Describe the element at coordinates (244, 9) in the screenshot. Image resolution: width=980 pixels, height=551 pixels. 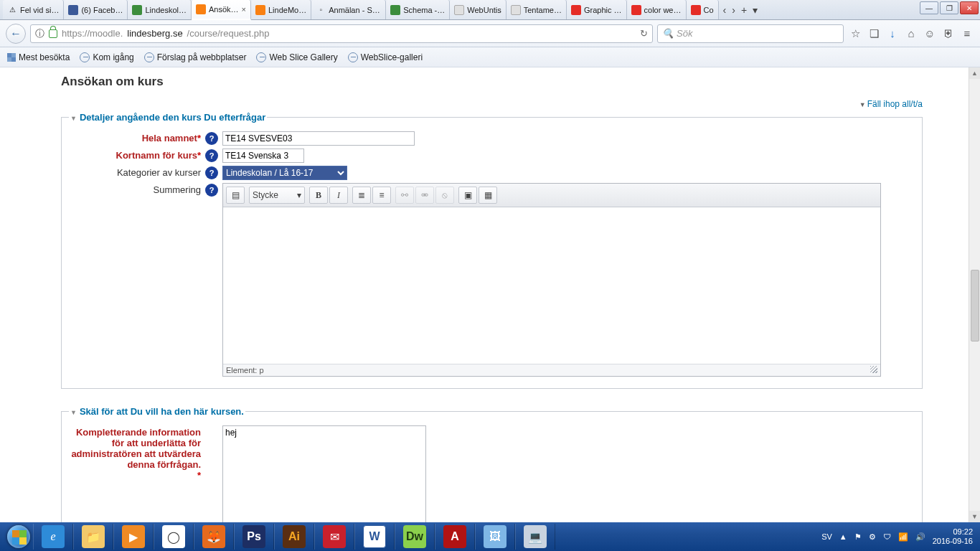
I see `close-tab-icon: ×` at that location.